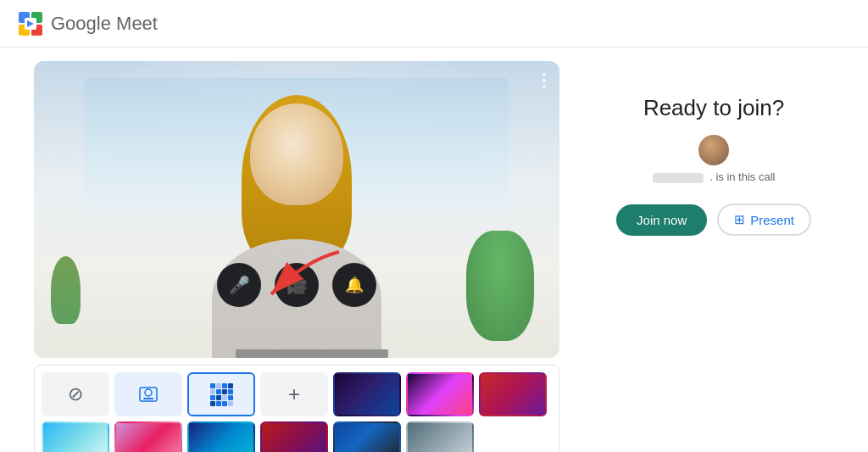 The height and width of the screenshot is (452, 868). Describe the element at coordinates (148, 437) in the screenshot. I see `bg-option-pink` at that location.